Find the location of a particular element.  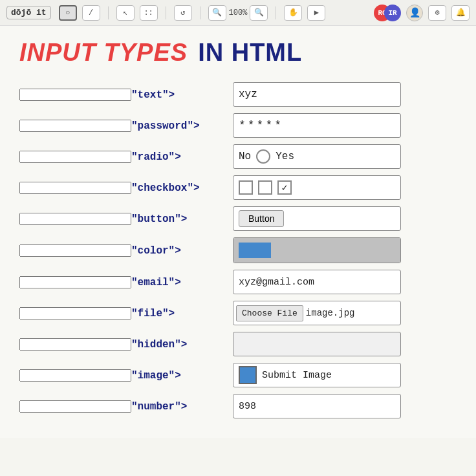

code-label-color: "color"> is located at coordinates (120, 251).